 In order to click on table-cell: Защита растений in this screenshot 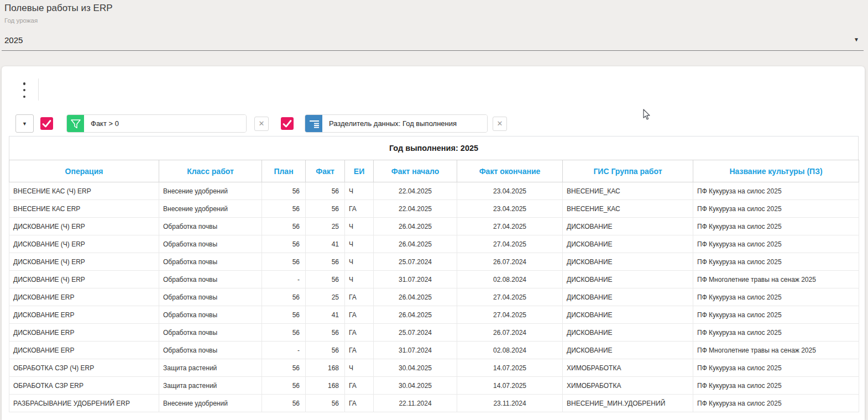, I will do `click(211, 368)`.